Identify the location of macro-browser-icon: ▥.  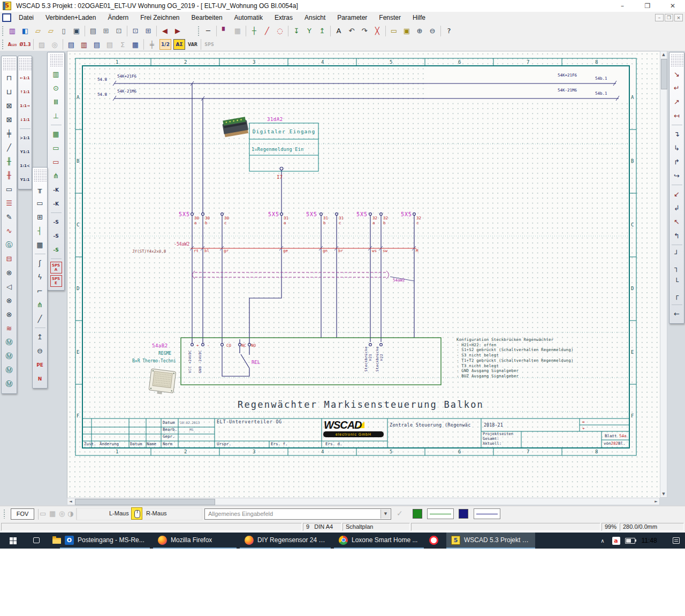
(84, 44).